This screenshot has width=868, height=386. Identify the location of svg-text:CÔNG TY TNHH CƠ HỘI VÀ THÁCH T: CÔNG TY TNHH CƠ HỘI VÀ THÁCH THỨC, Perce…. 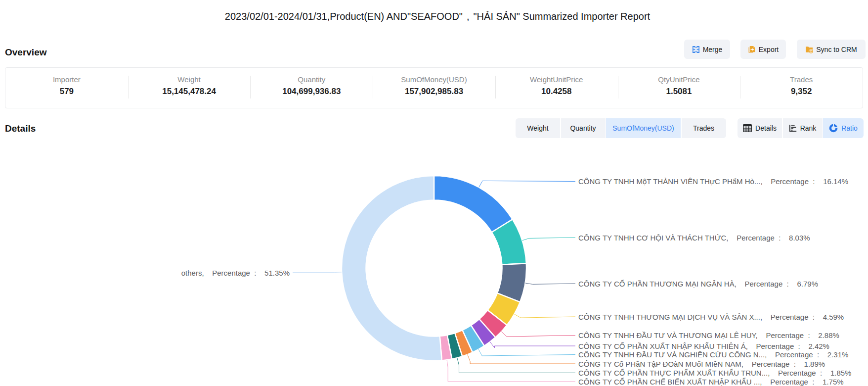
(694, 238).